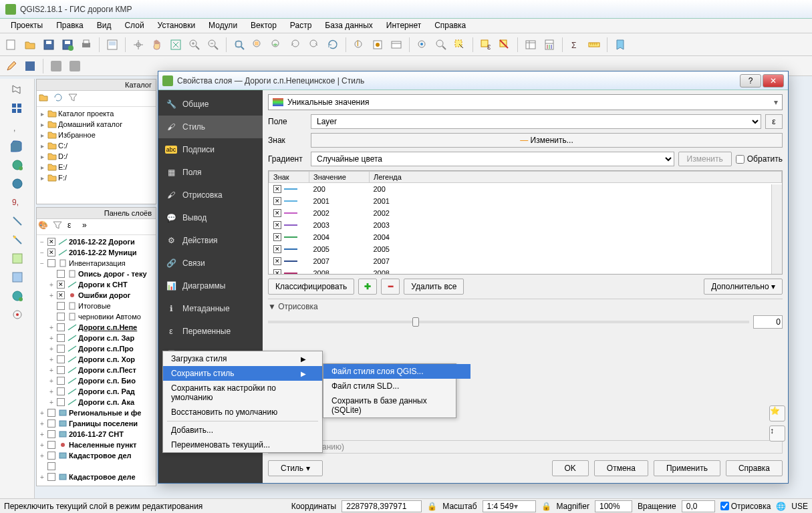 This screenshot has height=513, width=812. What do you see at coordinates (211, 104) in the screenshot?
I see `dialog-tab-0: 🔧Общие` at bounding box center [211, 104].